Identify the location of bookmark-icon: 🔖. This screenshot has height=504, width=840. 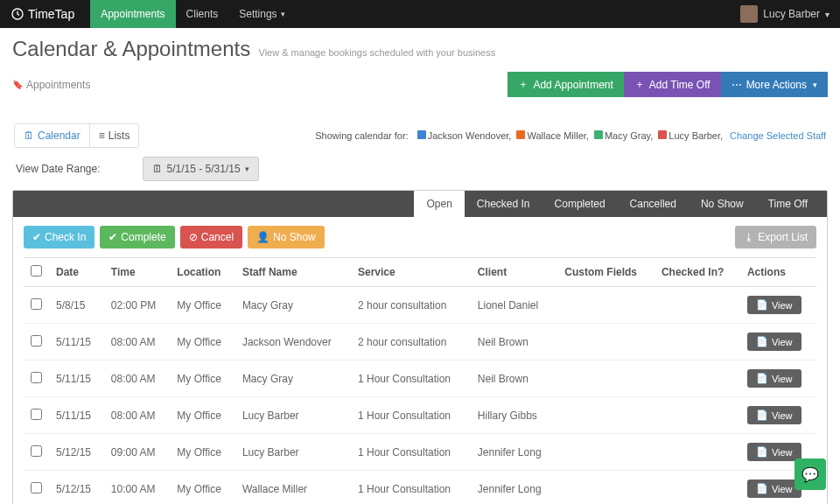
(18, 84).